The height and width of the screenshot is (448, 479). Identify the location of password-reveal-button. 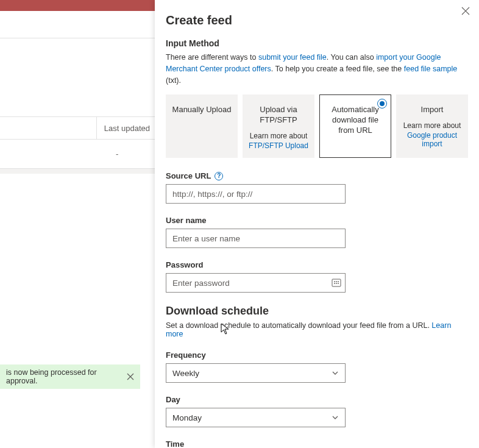
(336, 283).